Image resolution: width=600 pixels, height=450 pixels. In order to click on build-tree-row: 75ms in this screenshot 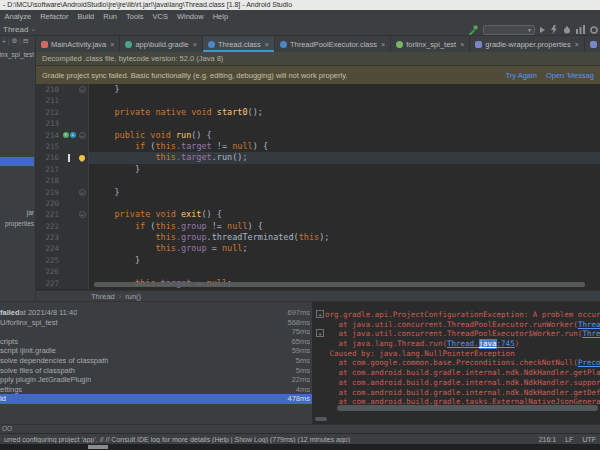, I will do `click(156, 332)`.